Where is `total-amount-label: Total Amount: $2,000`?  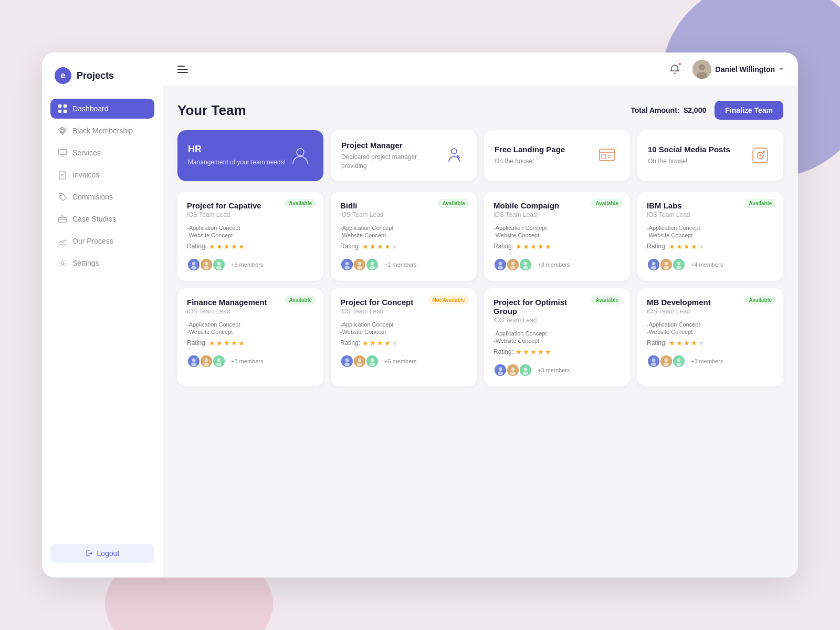 total-amount-label: Total Amount: $2,000 is located at coordinates (668, 110).